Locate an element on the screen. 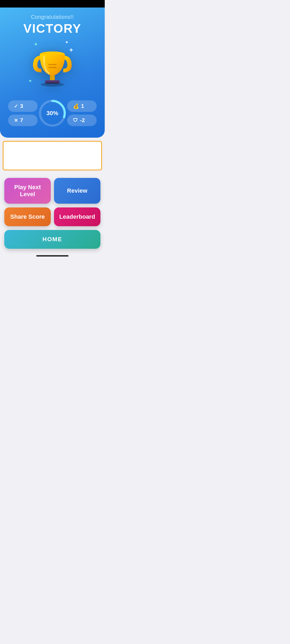 This screenshot has width=290, height=644. wrong-badge: ✕ 7 is located at coordinates (23, 120).